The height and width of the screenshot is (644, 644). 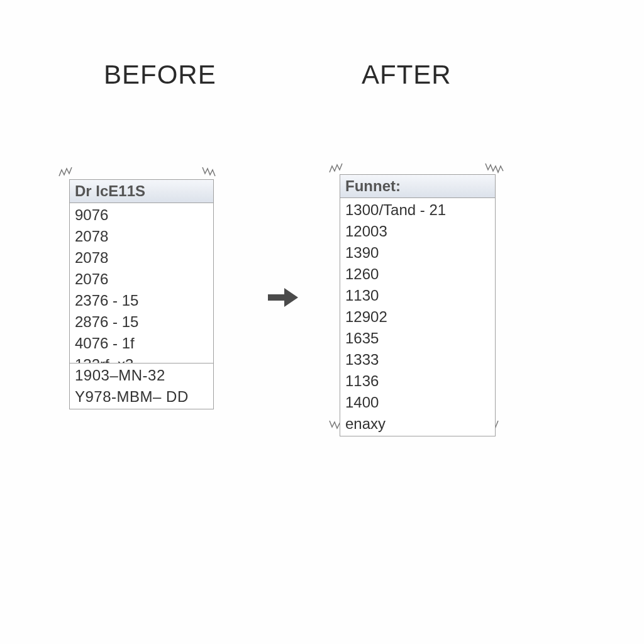 What do you see at coordinates (160, 75) in the screenshot?
I see `heading-before: BEFORE` at bounding box center [160, 75].